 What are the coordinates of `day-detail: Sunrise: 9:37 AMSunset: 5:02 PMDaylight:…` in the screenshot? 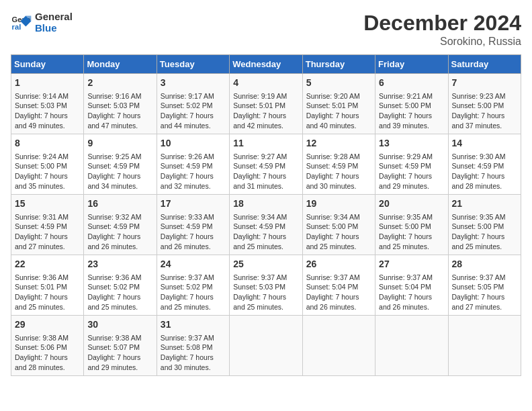 It's located at (193, 293).